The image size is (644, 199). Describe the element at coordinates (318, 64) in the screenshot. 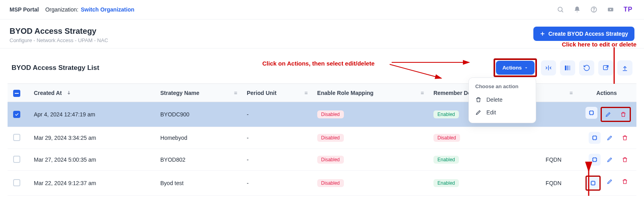

I see `annotation-actions-hint: Click on Actions, then select edit/delet…` at that location.